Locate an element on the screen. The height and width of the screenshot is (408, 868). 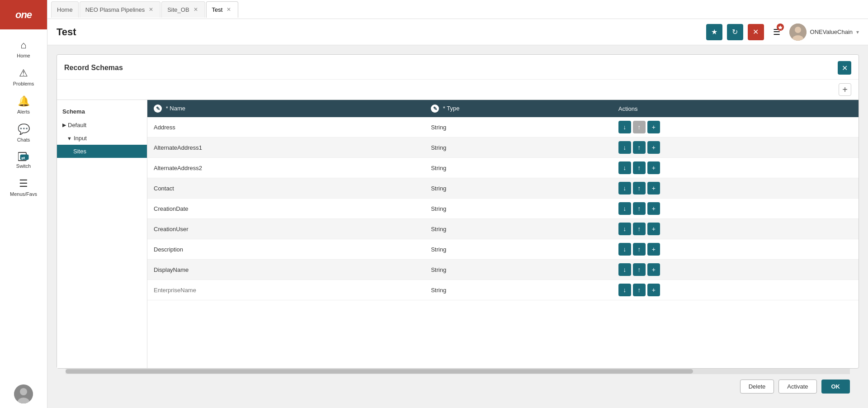
horizontal-scrollbar is located at coordinates (458, 371).